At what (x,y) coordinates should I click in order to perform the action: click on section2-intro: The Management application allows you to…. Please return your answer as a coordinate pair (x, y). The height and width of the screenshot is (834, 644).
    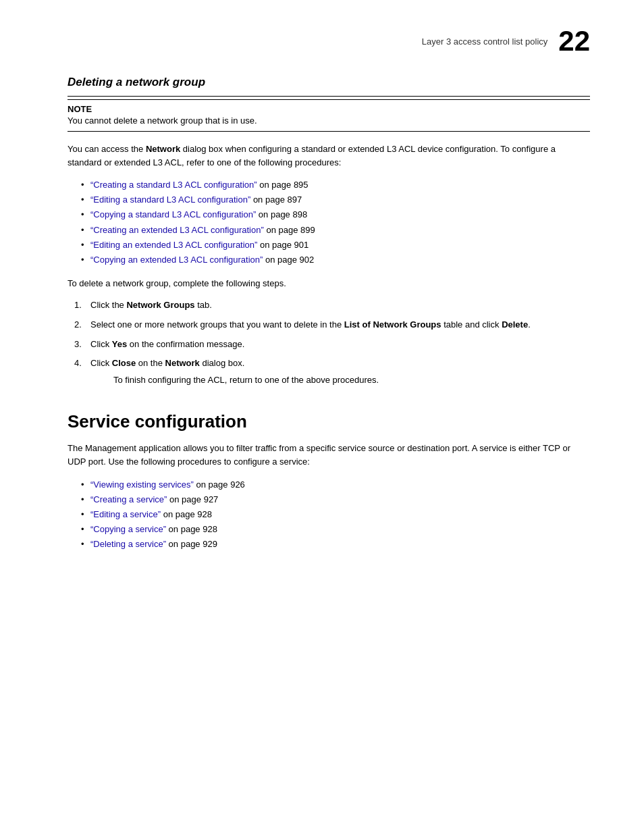
    Looking at the image, I should click on (329, 455).